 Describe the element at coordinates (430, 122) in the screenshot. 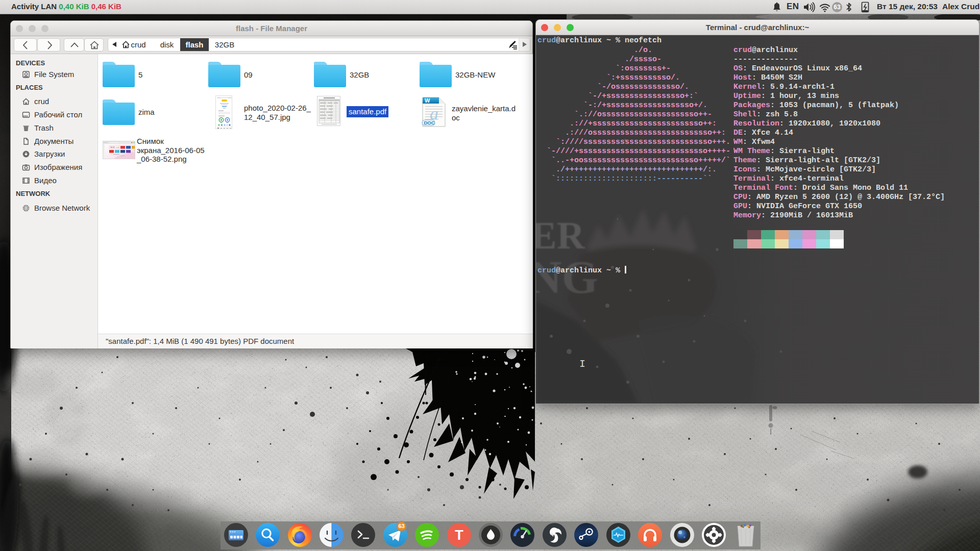

I see `svg-text: DOC` at that location.